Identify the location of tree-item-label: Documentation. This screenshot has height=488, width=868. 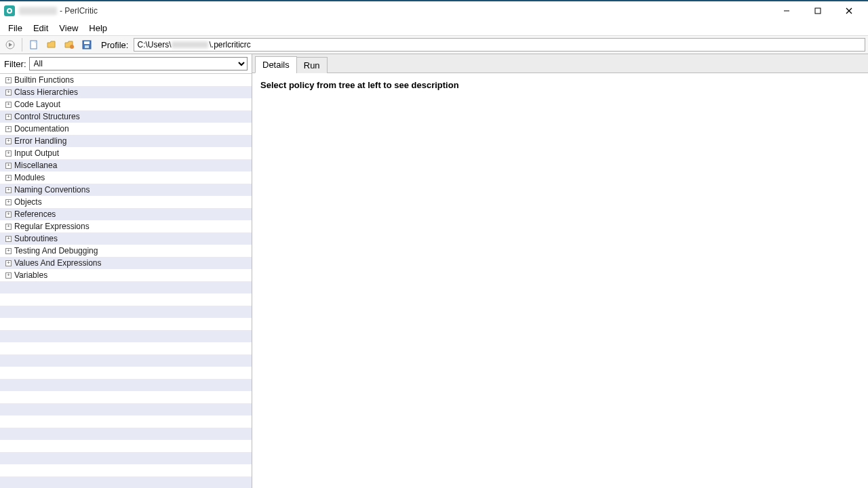
(42, 129).